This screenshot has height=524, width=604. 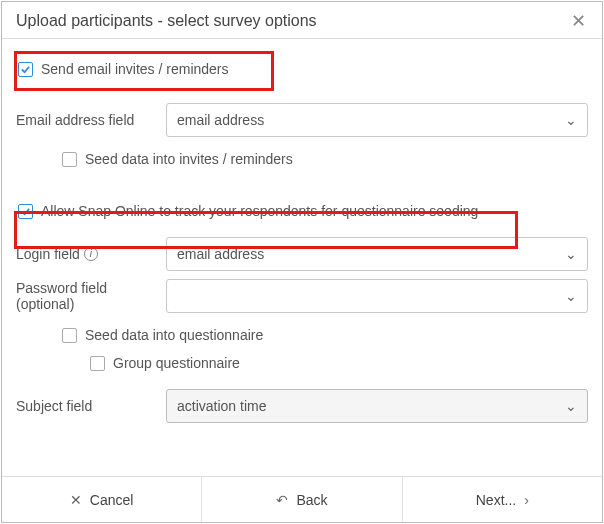 What do you see at coordinates (377, 254) in the screenshot?
I see `login-field-select: email address ⌄` at bounding box center [377, 254].